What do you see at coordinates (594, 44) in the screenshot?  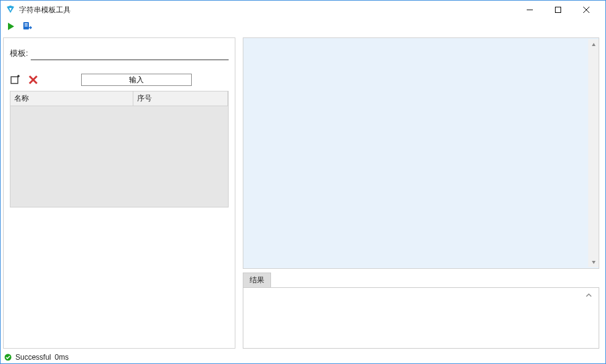 I see `scroll-up-button` at bounding box center [594, 44].